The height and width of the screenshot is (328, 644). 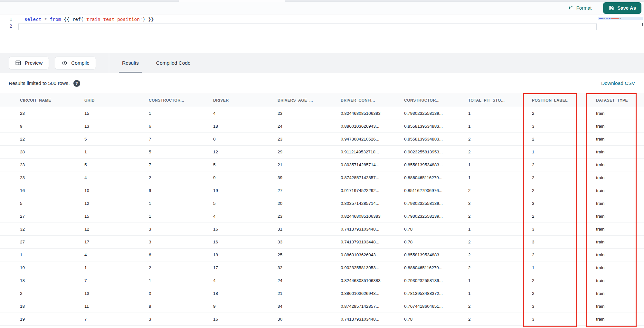 I want to click on compile-button: Compile, so click(x=75, y=63).